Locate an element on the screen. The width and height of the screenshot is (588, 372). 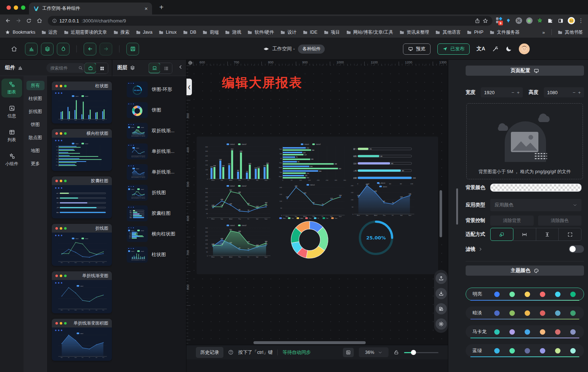
list-view-toggle is located at coordinates (166, 68).